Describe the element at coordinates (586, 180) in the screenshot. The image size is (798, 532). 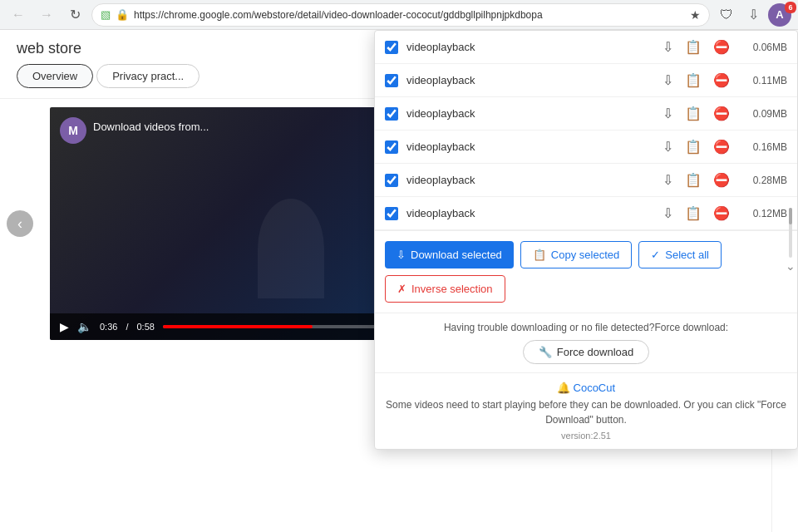
I see `popup-item-5: videoplayback ⇩ 📋 ⛔ 0.28MB` at that location.